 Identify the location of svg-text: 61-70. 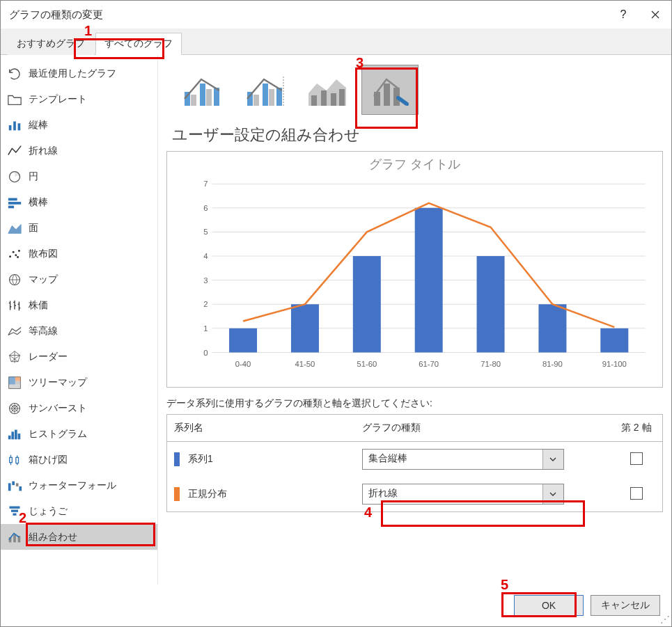
(429, 364).